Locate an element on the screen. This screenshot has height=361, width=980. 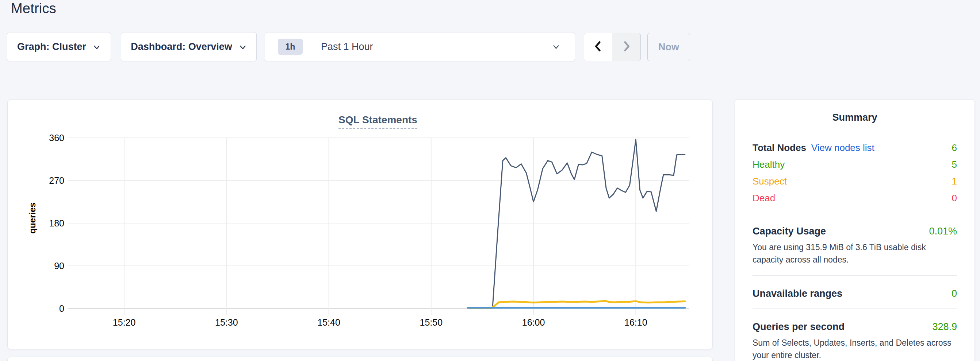
chevron-right-icon is located at coordinates (627, 47).